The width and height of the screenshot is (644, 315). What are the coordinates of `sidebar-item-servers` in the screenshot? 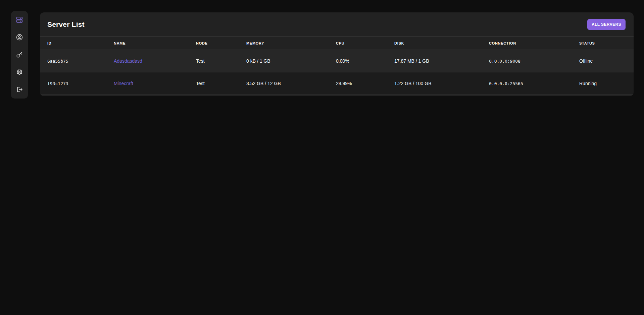 It's located at (19, 20).